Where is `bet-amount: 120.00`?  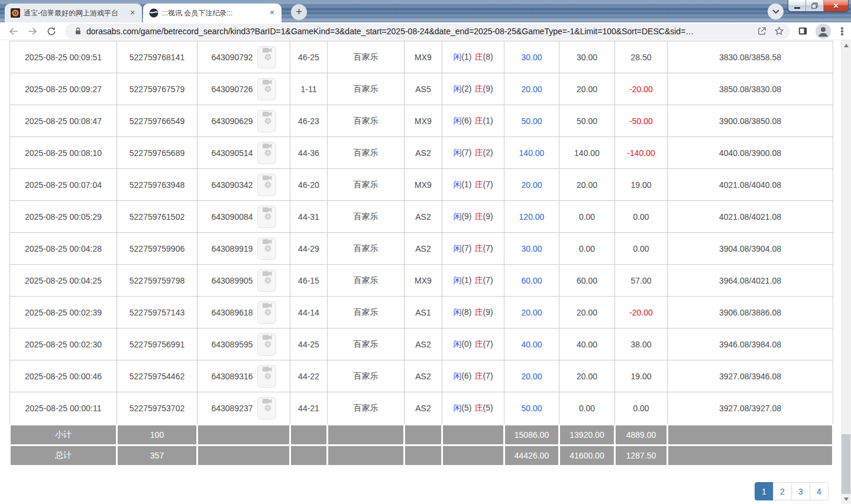 bet-amount: 120.00 is located at coordinates (532, 217).